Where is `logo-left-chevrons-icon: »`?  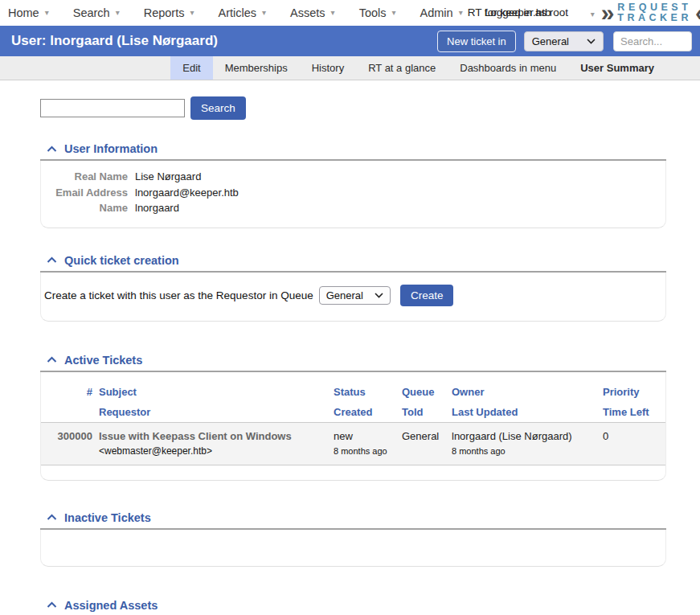 logo-left-chevrons-icon: » is located at coordinates (608, 13).